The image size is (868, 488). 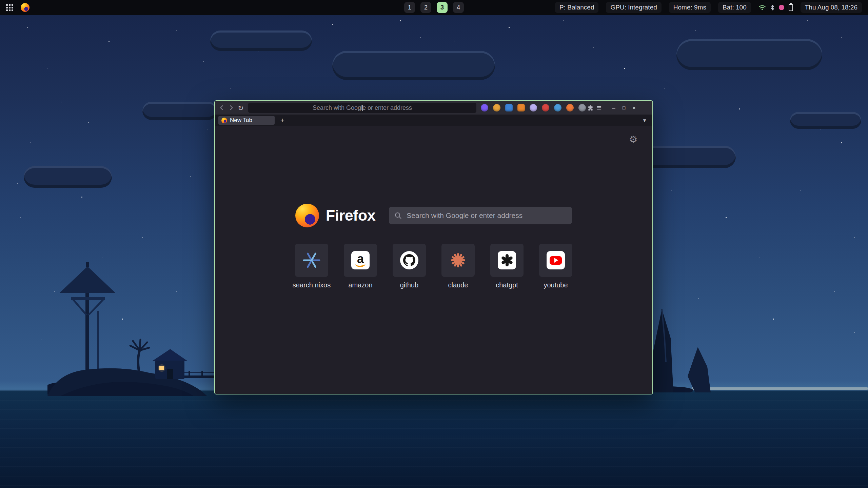 What do you see at coordinates (507, 285) in the screenshot?
I see `shortcut-label: chatgpt` at bounding box center [507, 285].